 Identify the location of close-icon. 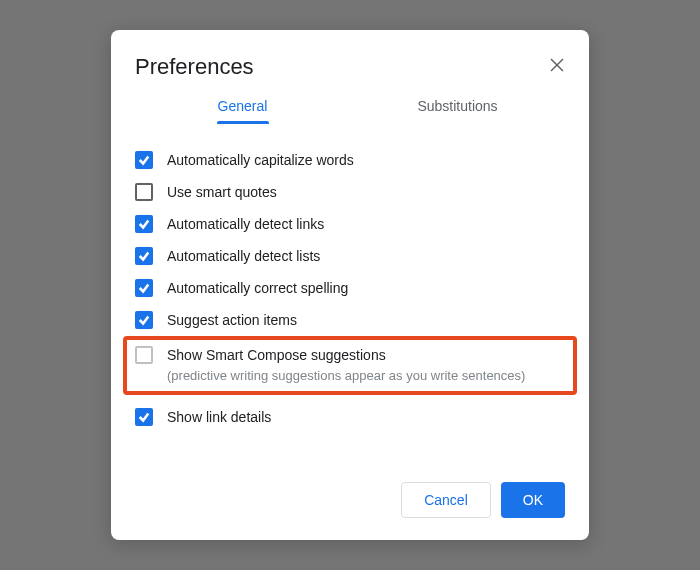
(557, 66).